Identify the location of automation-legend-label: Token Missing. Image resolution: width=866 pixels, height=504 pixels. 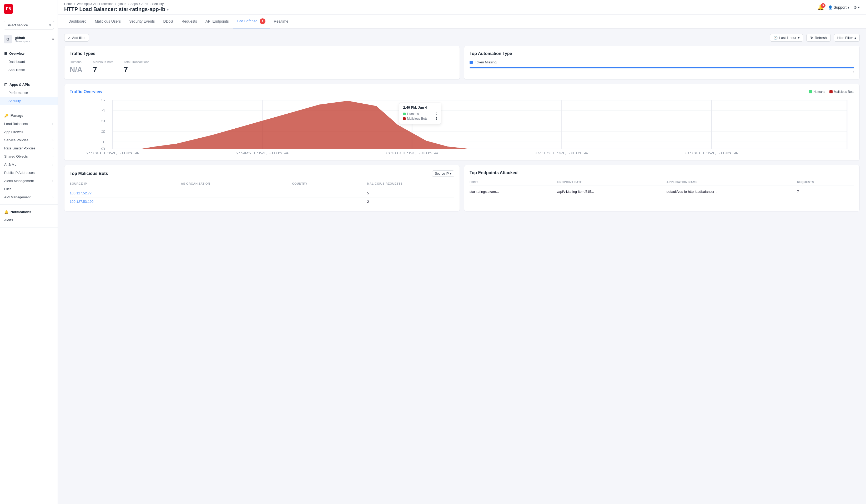
(486, 62).